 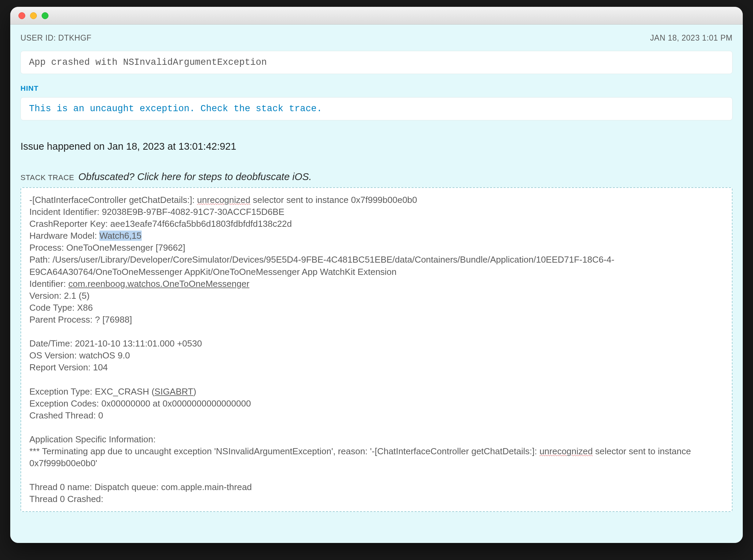 What do you see at coordinates (113, 200) in the screenshot?
I see `st-line-selector-pre: -[ChatInterfaceController getChatDetails…` at bounding box center [113, 200].